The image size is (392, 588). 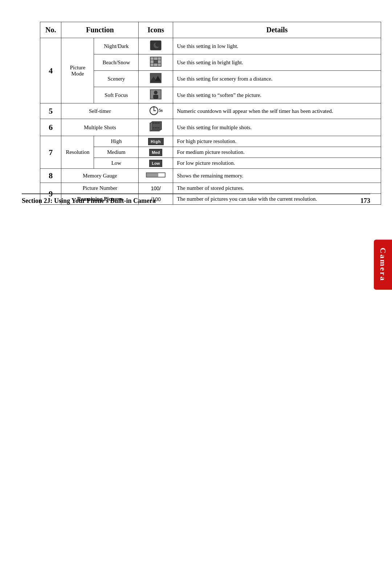 I want to click on detail-medium: For medium picture resolution., so click(x=277, y=152).